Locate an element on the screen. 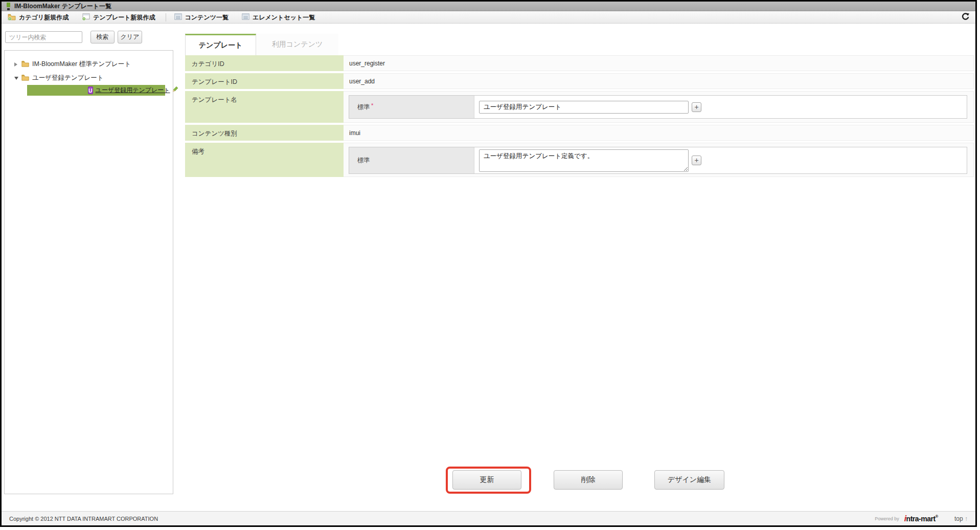 This screenshot has height=530, width=980. page-title: IM-BloomMaker テンプレート一覧 is located at coordinates (63, 6).